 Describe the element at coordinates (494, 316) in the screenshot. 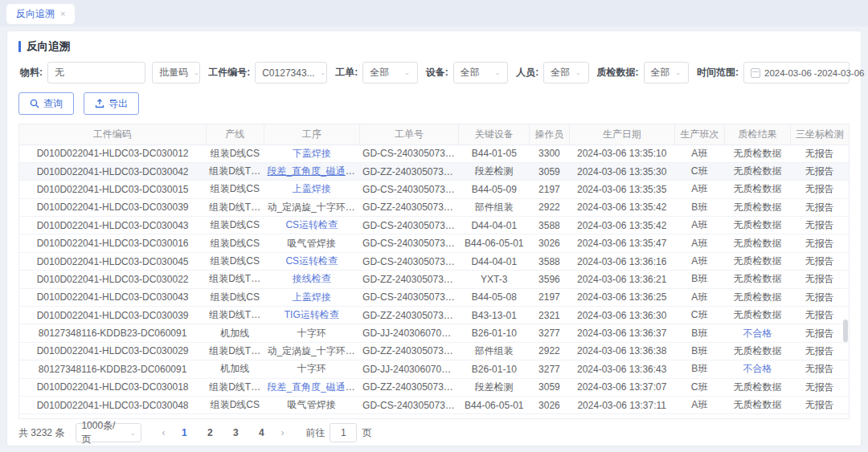

I see `cell-key-equipment: B43-13-01` at that location.